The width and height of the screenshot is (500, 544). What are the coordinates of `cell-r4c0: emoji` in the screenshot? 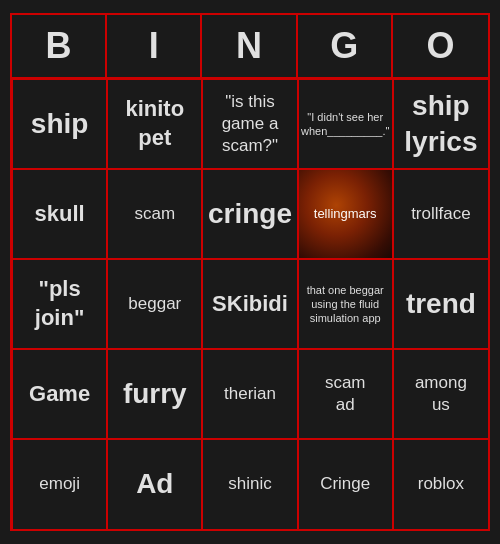 It's located at (60, 484).